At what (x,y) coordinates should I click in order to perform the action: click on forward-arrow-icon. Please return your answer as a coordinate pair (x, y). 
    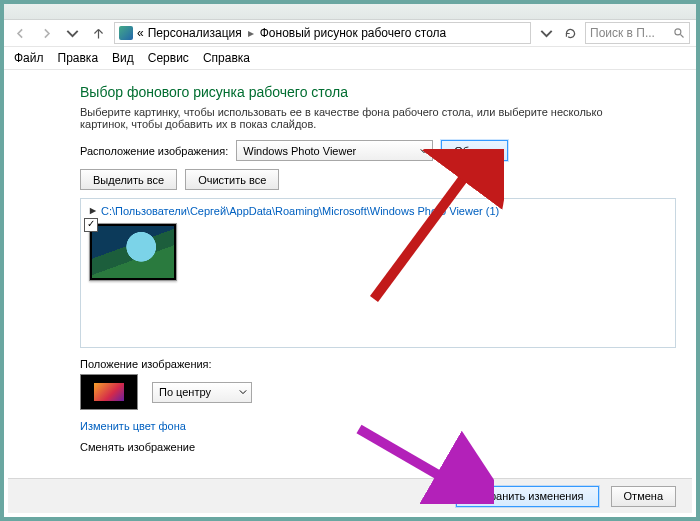
    Looking at the image, I should click on (46, 34).